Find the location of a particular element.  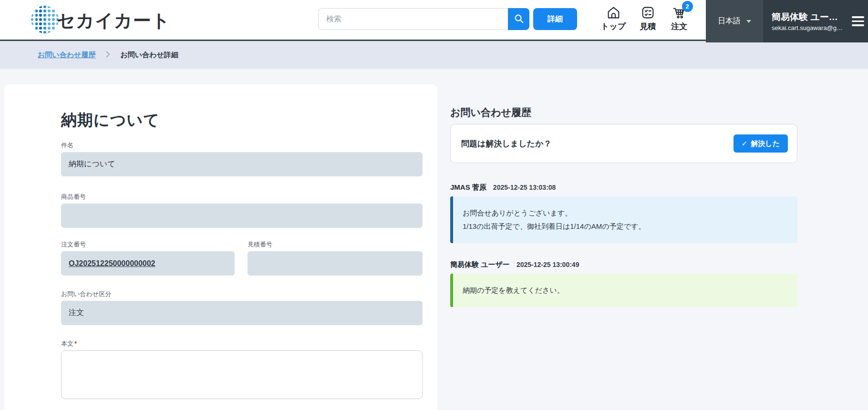

language-label: 日本語 is located at coordinates (729, 21).